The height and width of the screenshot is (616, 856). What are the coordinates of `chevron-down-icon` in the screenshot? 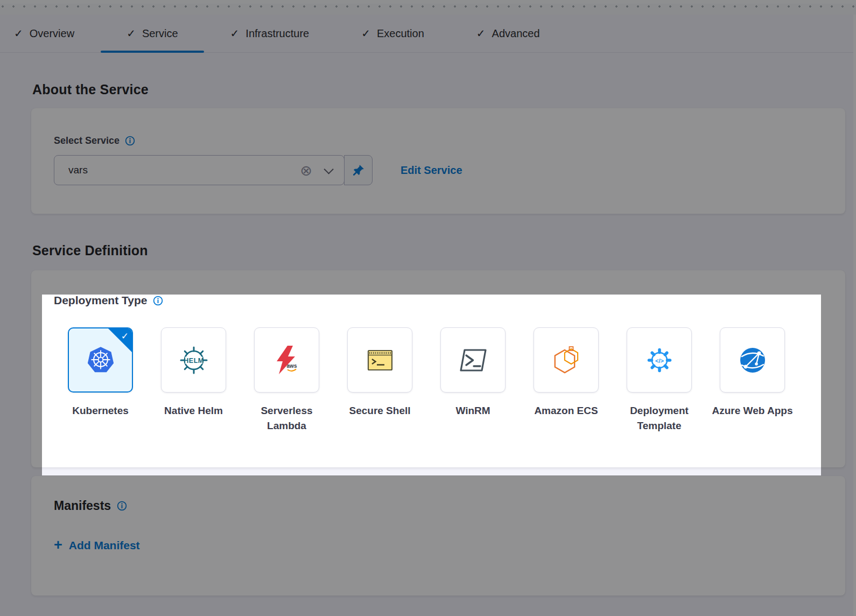 It's located at (328, 169).